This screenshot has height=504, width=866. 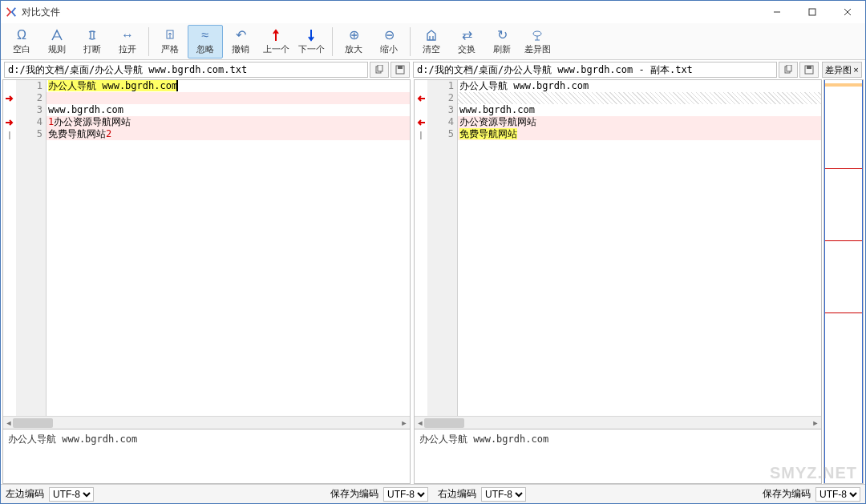 What do you see at coordinates (22, 42) in the screenshot?
I see `toolbar-whitespace-button: Ω空白` at bounding box center [22, 42].